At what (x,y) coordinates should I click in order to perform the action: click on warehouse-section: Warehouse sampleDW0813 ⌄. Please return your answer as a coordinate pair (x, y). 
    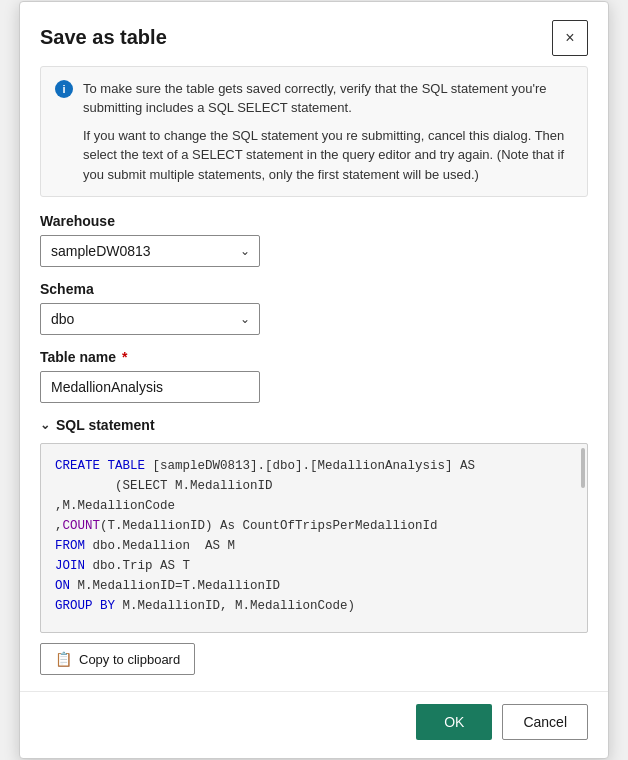
    Looking at the image, I should click on (314, 240).